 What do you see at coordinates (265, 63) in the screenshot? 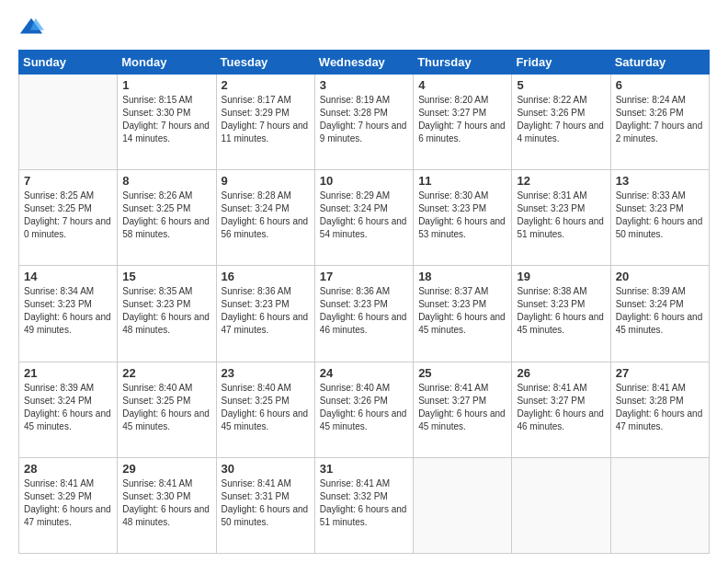
I see `weekday-header-tuesday: Tuesday` at bounding box center [265, 63].